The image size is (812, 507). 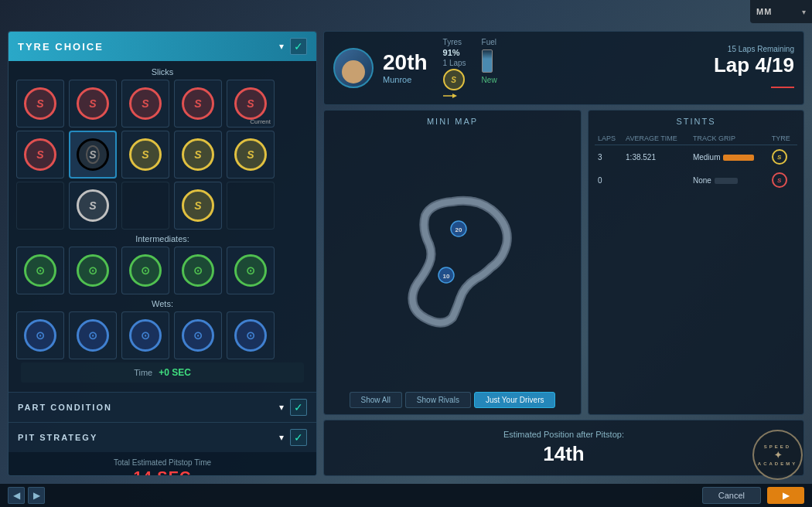 I want to click on sa-emblem: ✦, so click(x=778, y=455).